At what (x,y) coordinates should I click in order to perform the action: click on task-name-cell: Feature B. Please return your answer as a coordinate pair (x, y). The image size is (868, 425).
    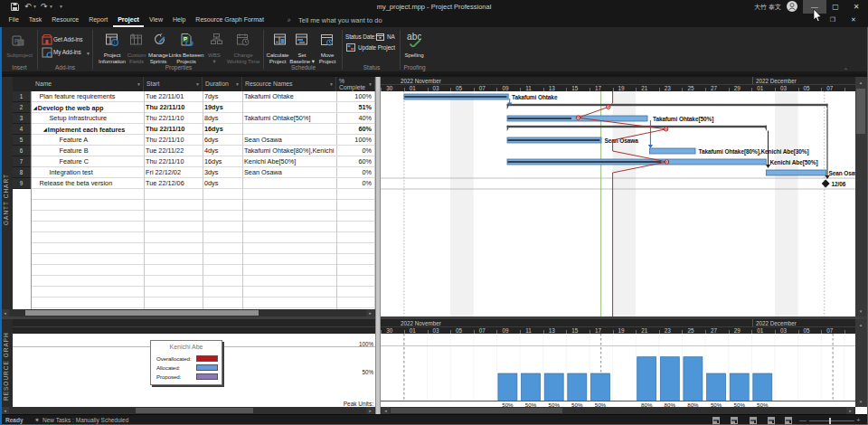
    Looking at the image, I should click on (87, 151).